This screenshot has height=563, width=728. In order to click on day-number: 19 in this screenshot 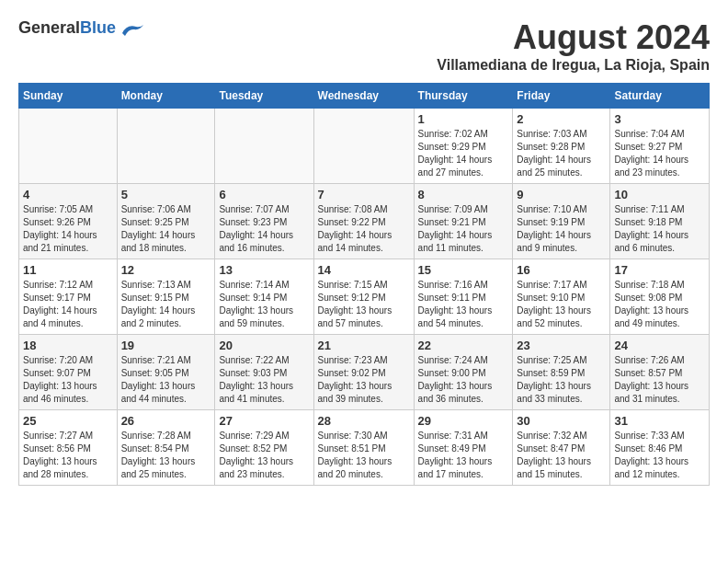, I will do `click(166, 346)`.